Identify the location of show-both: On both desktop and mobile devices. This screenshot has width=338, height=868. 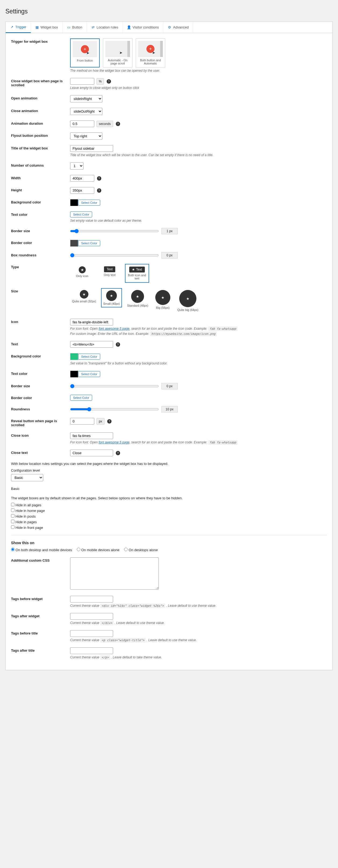
(42, 550).